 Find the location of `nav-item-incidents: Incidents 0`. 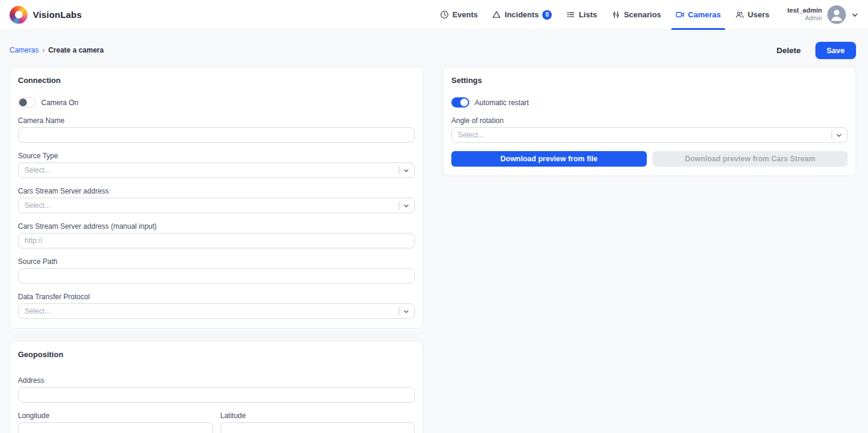

nav-item-incidents: Incidents 0 is located at coordinates (522, 15).